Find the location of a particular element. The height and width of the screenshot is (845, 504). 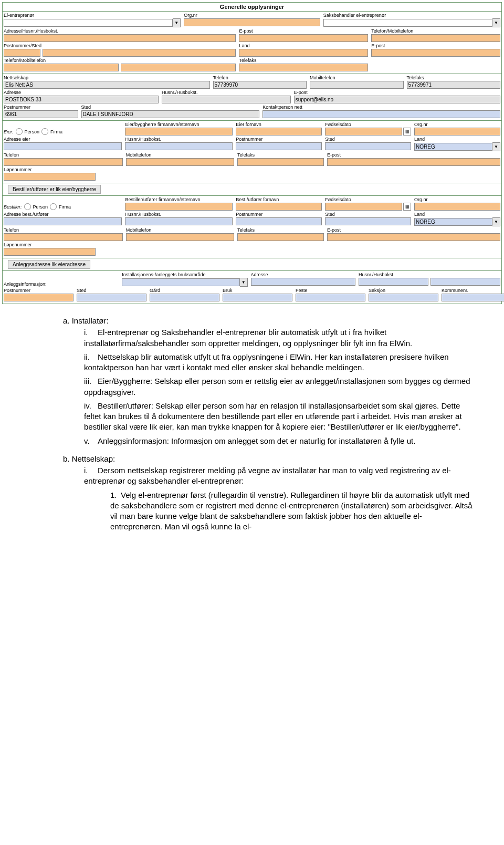

input-best-orgnr is located at coordinates (457, 207).